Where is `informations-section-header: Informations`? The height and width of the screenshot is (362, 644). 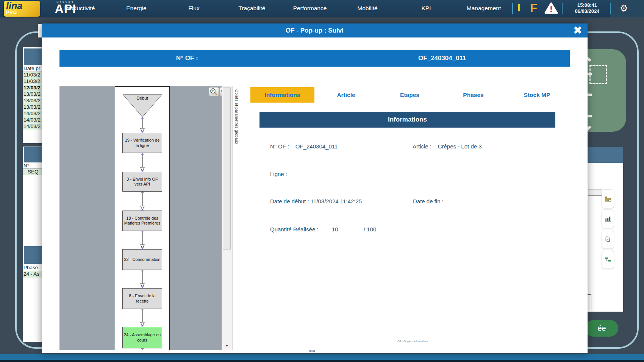
informations-section-header: Informations is located at coordinates (408, 120).